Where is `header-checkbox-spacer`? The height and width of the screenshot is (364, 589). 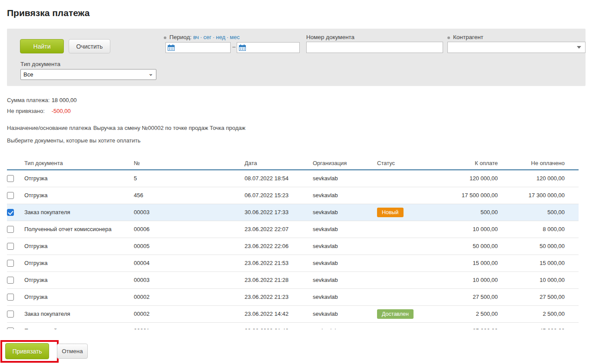 header-checkbox-spacer is located at coordinates (16, 163).